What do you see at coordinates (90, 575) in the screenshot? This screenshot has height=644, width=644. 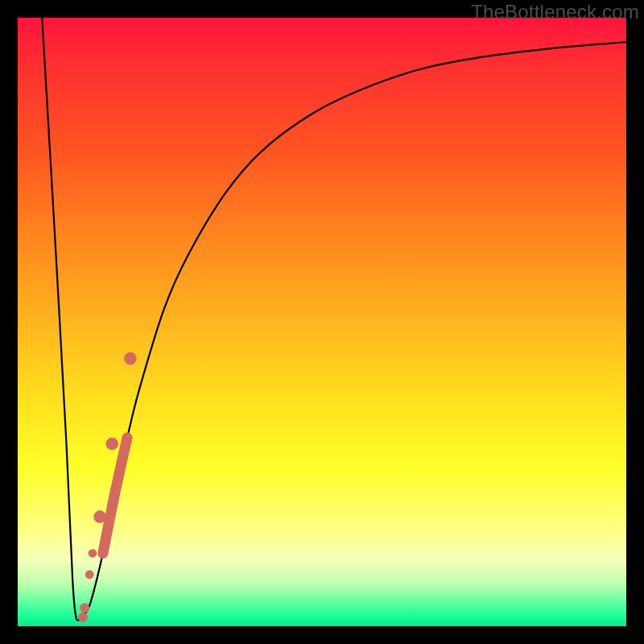 I see `dot-lower` at bounding box center [90, 575].